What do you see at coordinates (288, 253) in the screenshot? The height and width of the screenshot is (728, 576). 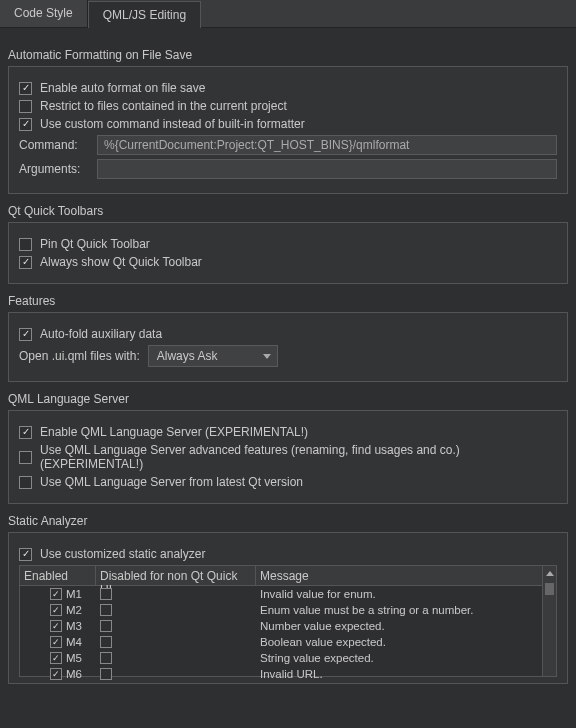 I see `group-qt-quick: Pin Qt Quick Toolbar Always show Qt Quic…` at bounding box center [288, 253].